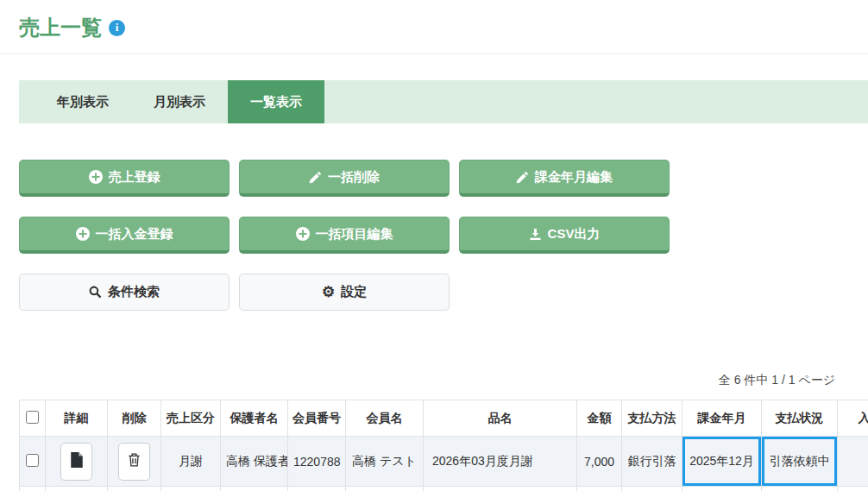  What do you see at coordinates (564, 235) in the screenshot?
I see `csv-export-button: CSV出力` at bounding box center [564, 235].